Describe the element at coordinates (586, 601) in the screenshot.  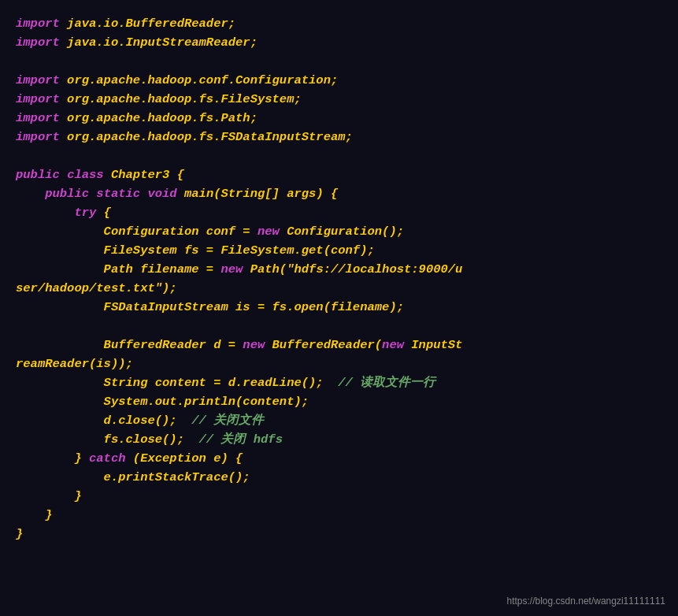
I see `watermark: https://blog.csdn.net/wangzi11111111` at that location.